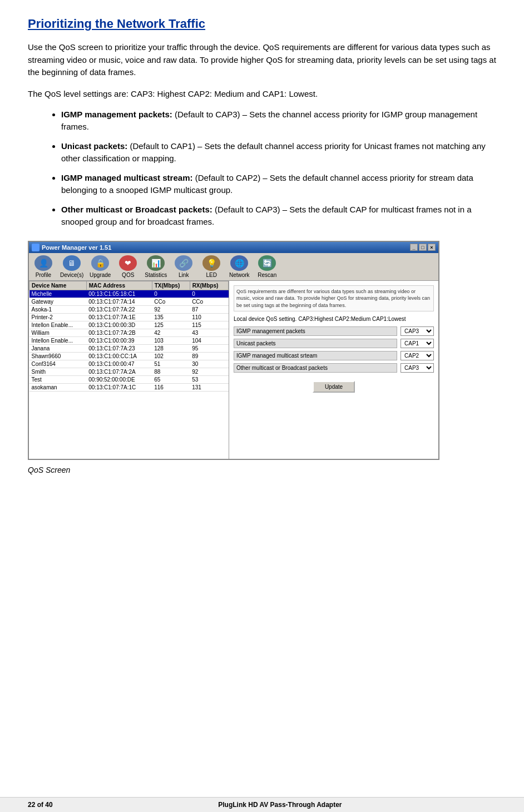 The image size is (524, 812). What do you see at coordinates (129, 370) in the screenshot?
I see `device-list-panel: Device Name MAC Address TX(Mbps) RX(Mbps…` at bounding box center [129, 370].